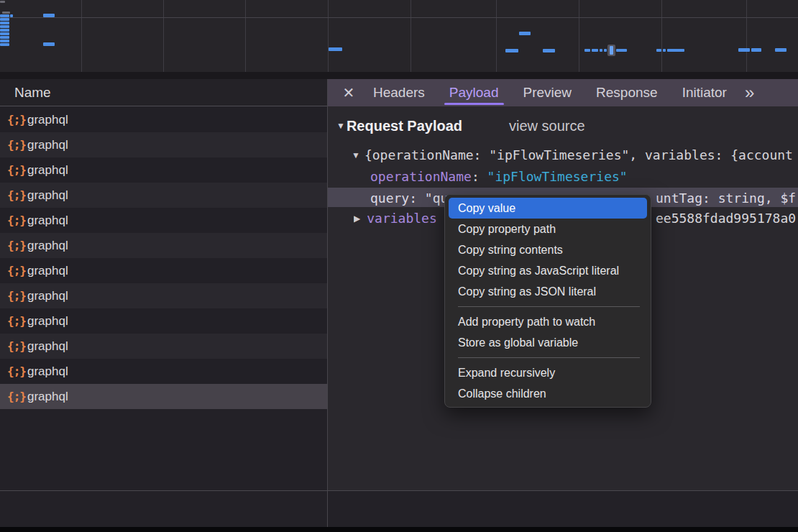 The height and width of the screenshot is (532, 798). I want to click on menu-item-expand-recursively: Expand recursively, so click(548, 372).